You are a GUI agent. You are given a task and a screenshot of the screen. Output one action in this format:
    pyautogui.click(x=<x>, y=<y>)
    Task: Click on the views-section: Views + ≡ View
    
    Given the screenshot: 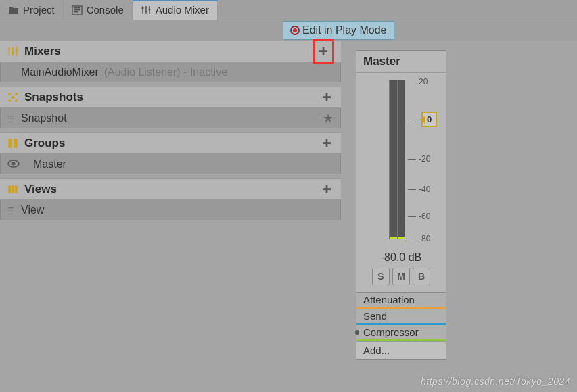 What is the action you would take?
    pyautogui.click(x=170, y=199)
    